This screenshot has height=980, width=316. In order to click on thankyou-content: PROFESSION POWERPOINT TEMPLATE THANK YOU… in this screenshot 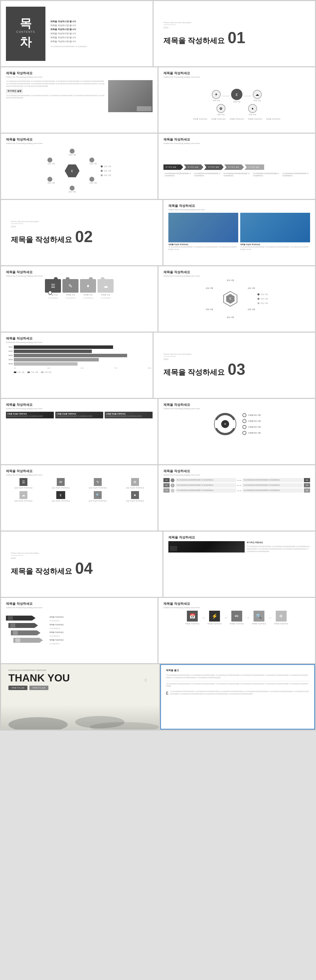, I will do `click(80, 679)`.